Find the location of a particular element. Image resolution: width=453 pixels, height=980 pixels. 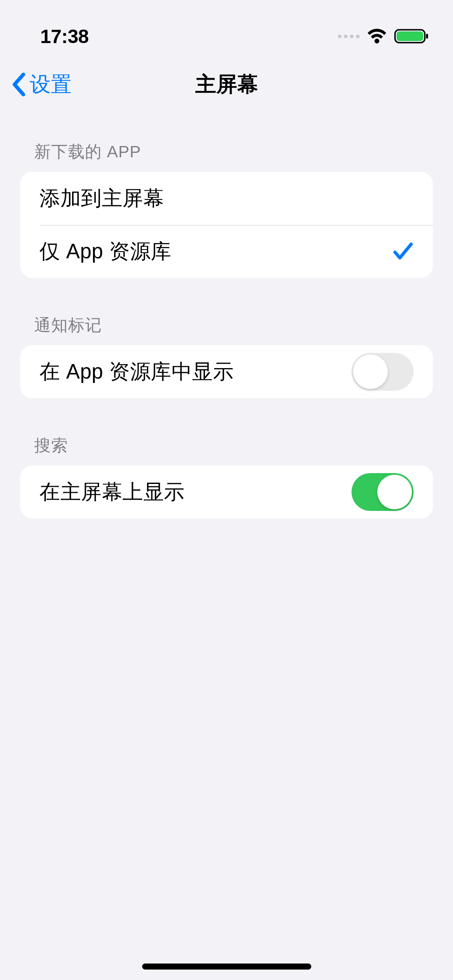

group-header: 搜索 is located at coordinates (226, 450).